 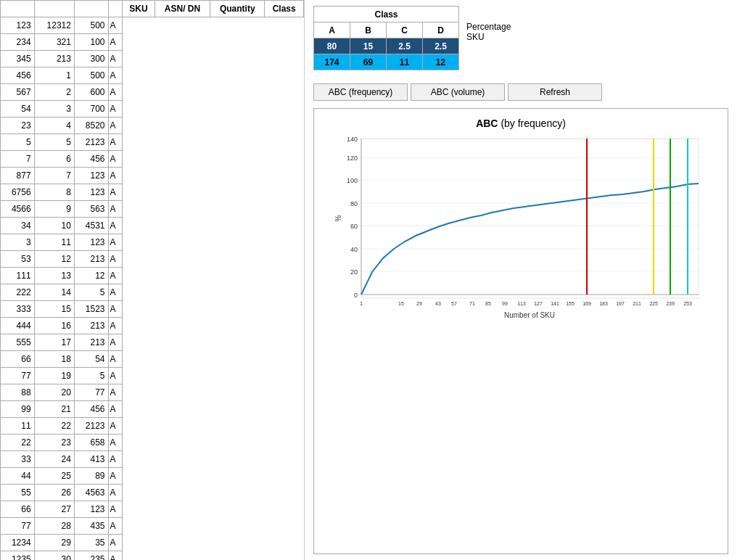 What do you see at coordinates (458, 92) in the screenshot?
I see `abc-volume-button: ABC (volume)` at bounding box center [458, 92].